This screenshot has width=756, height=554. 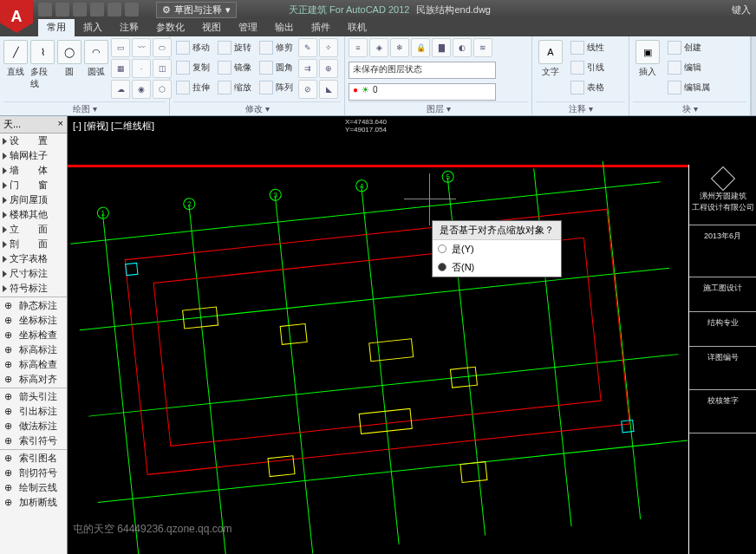 What do you see at coordinates (33, 397) in the screenshot?
I see `palette-item: ⊕箭头引注` at bounding box center [33, 397].